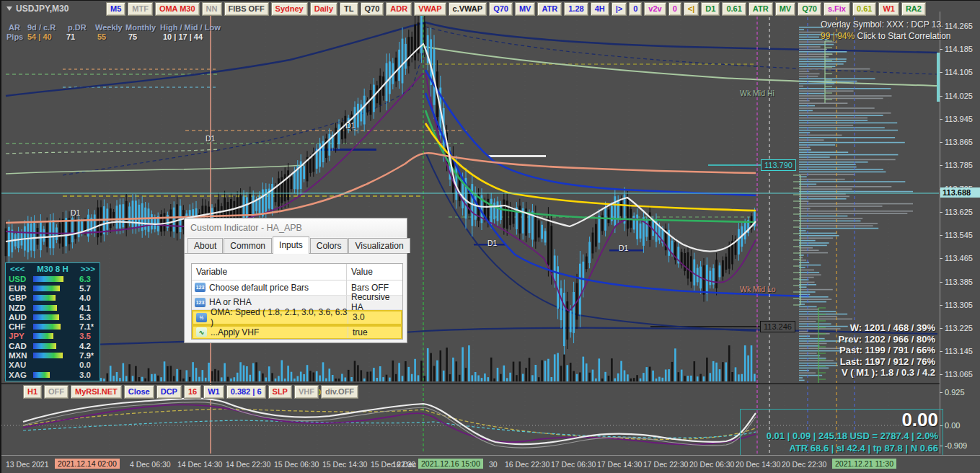 The image size is (980, 473). What do you see at coordinates (399, 9) in the screenshot?
I see `toolbar-button-adr: ADR` at bounding box center [399, 9].